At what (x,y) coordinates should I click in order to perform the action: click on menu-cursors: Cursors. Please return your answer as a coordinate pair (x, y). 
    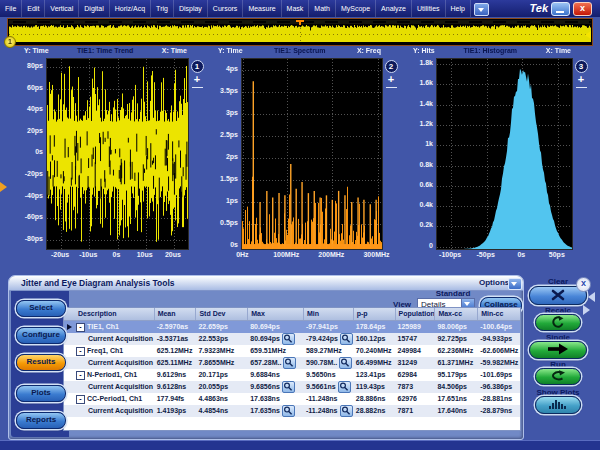
    Looking at the image, I should click on (226, 8).